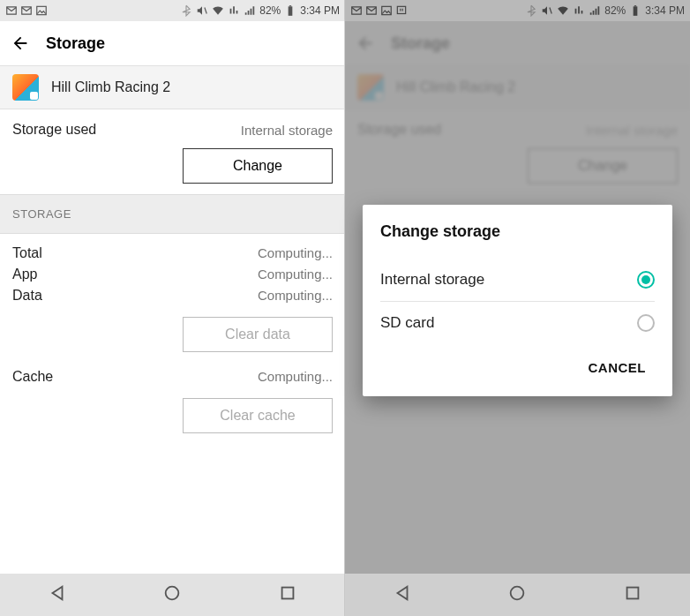  Describe the element at coordinates (20, 43) in the screenshot. I see `back-arrow-icon` at that location.